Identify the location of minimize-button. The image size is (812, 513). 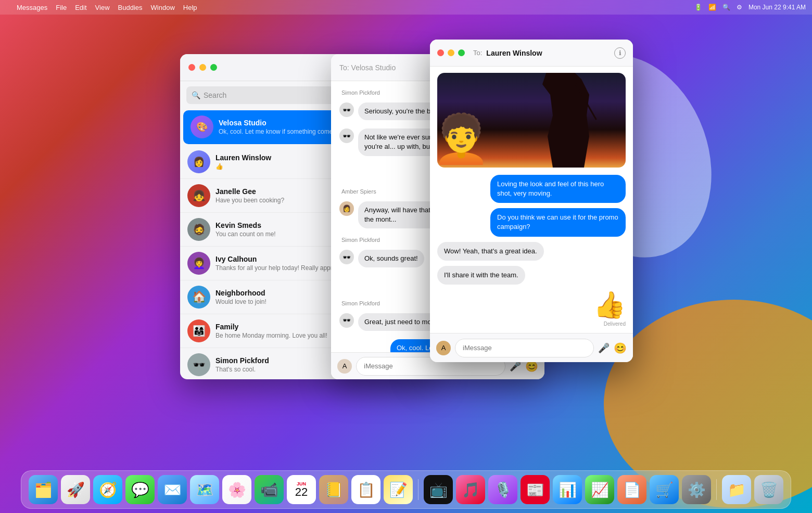
(203, 68).